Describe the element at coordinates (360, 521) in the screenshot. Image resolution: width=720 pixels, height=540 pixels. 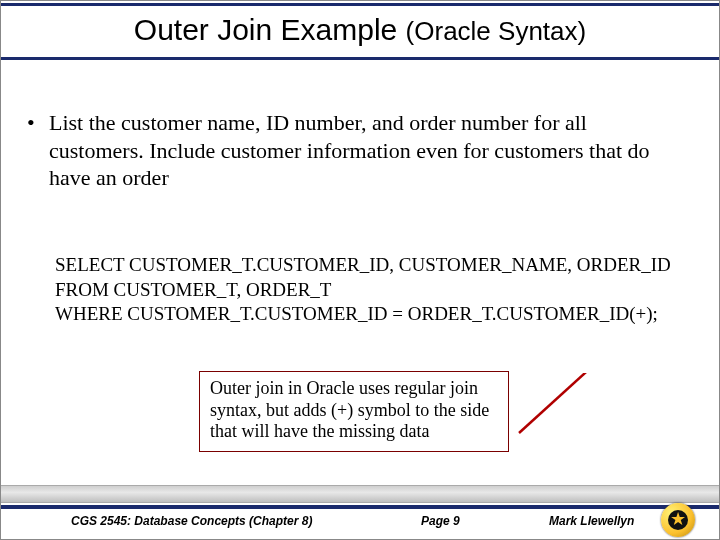
I see `footer: CGS 2545: Database Concepts (Chapter 8) …` at that location.